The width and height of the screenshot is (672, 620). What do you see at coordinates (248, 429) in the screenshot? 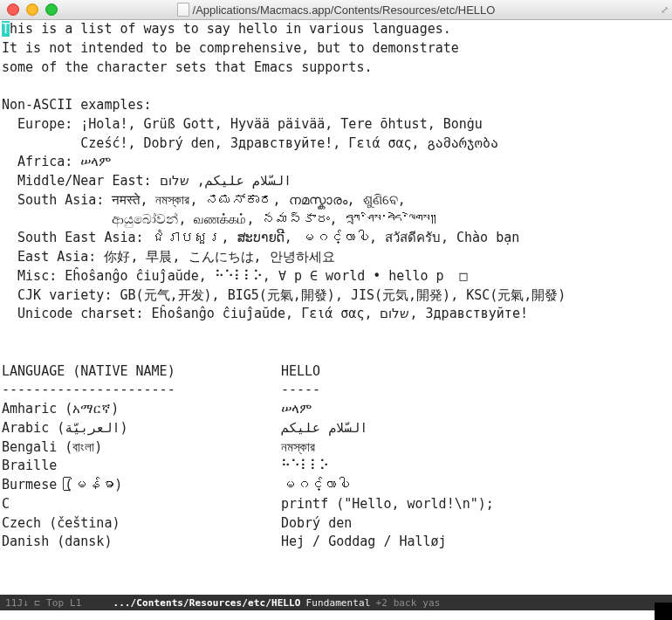
I see `table-row: Arabic (العربيّة)السّلام عليكم` at bounding box center [248, 429].